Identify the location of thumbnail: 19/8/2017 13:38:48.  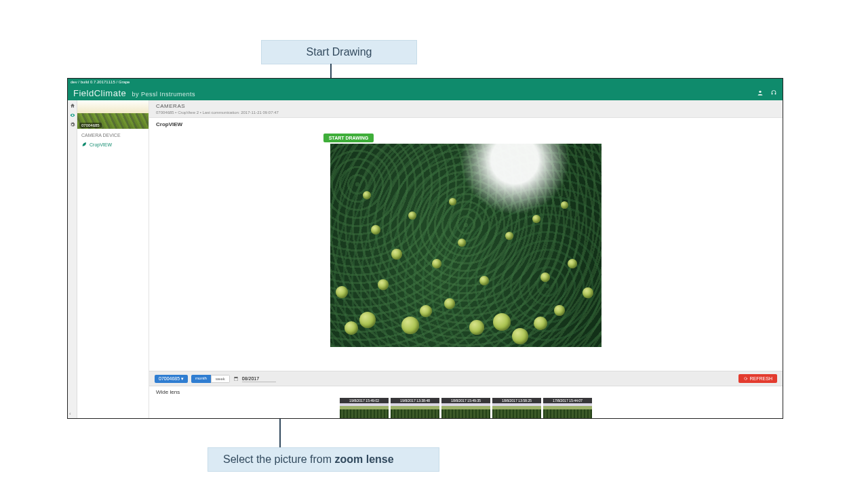
(415, 408).